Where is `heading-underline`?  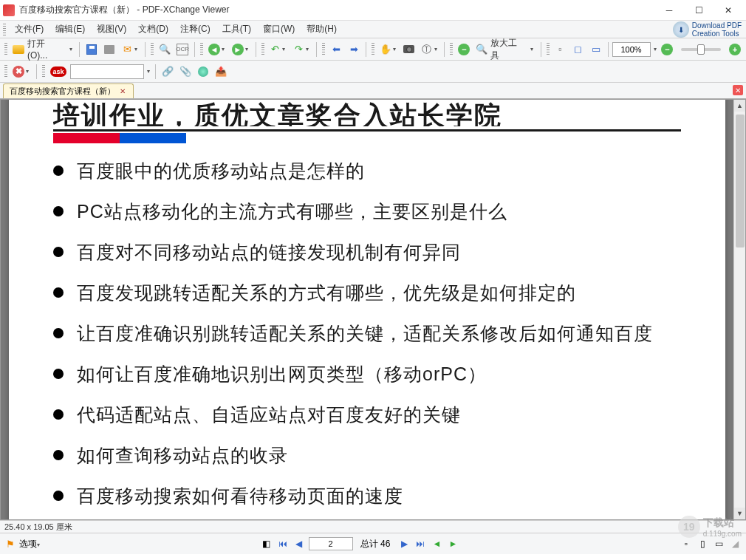
heading-underline is located at coordinates (367, 130).